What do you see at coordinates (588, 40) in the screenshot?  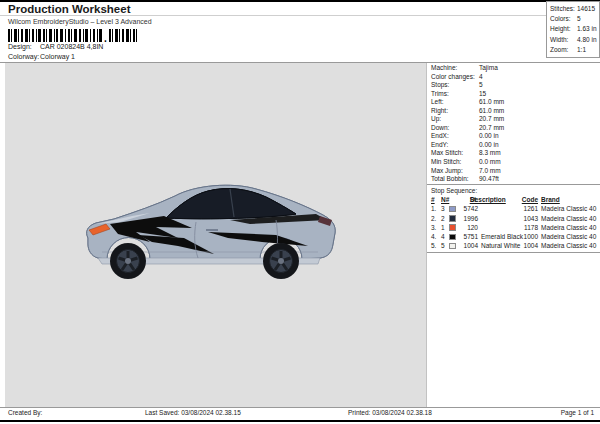 I see `stat-value: 4.80 in` at bounding box center [588, 40].